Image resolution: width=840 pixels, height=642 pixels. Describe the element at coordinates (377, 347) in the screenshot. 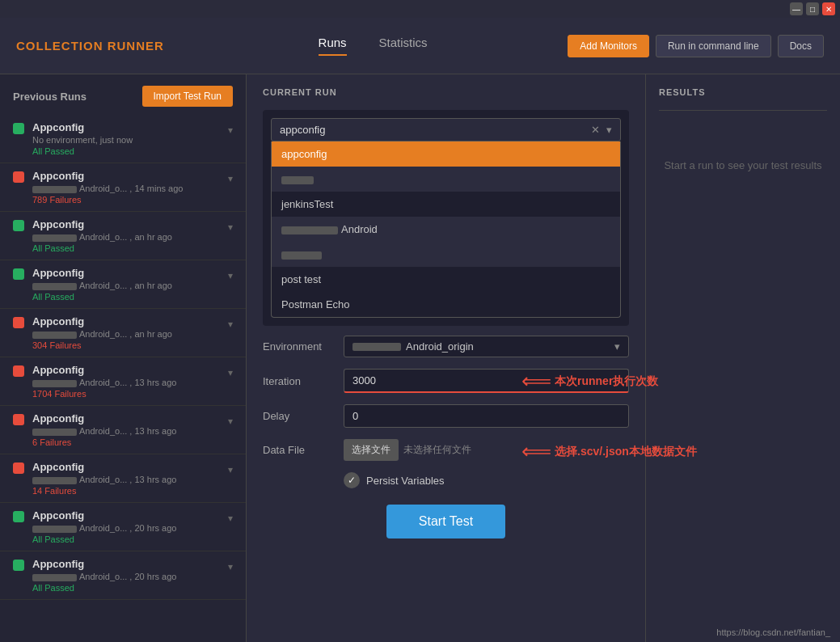

I see `env-blur` at that location.